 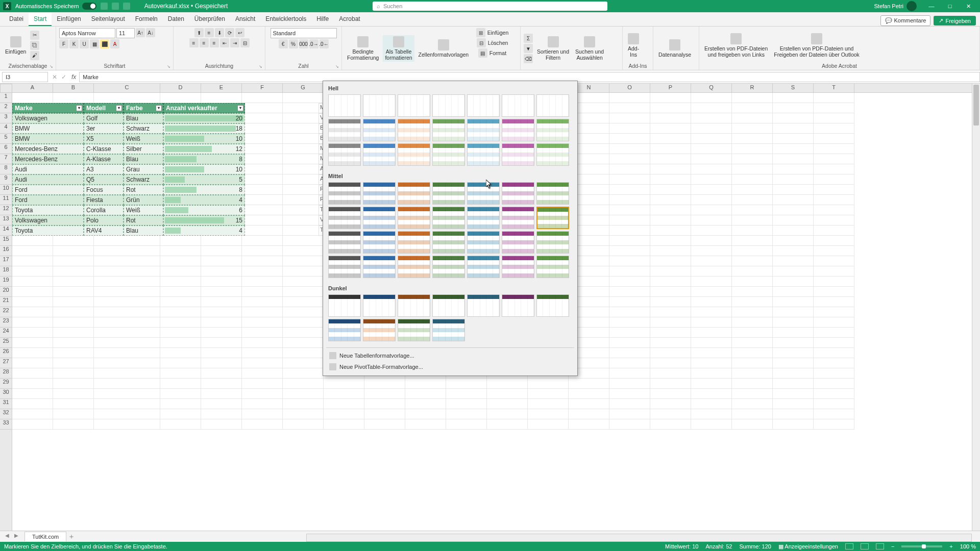 What do you see at coordinates (6, 200) in the screenshot?
I see `row-header: 11` at bounding box center [6, 200].